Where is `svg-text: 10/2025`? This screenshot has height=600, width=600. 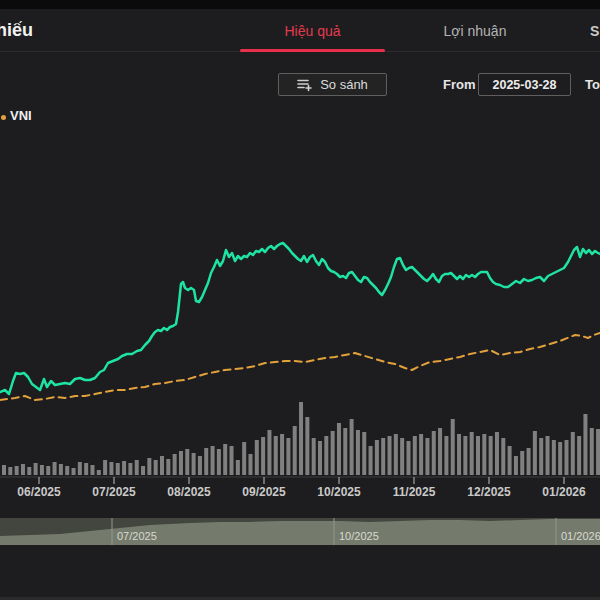 svg-text: 10/2025 is located at coordinates (339, 492).